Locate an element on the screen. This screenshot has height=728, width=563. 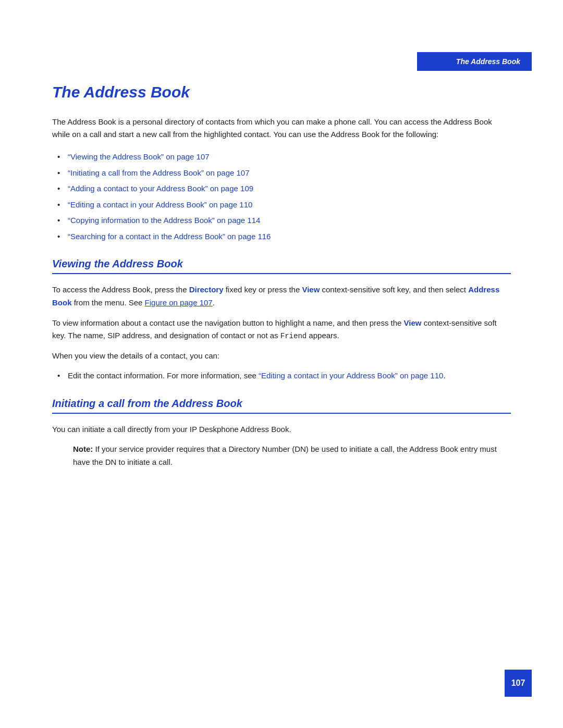
section-title-initiating: Initiating a call from the Address Book is located at coordinates (282, 405).